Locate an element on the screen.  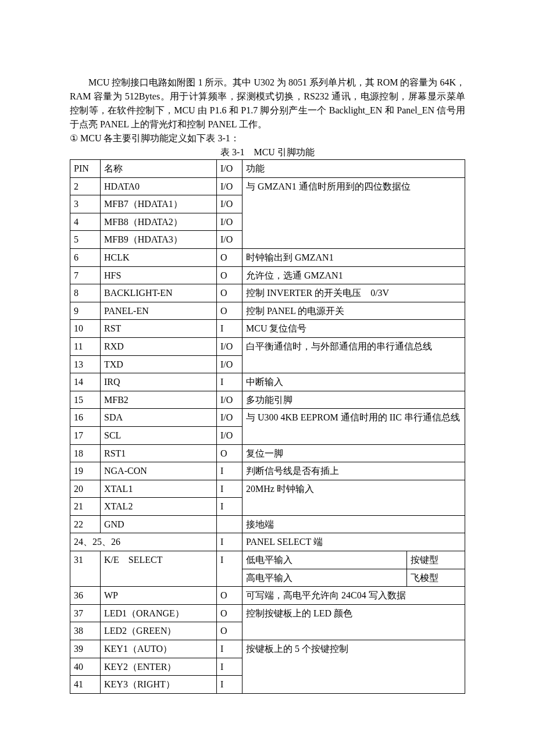
cell-name: KEY2（ENTER） is located at coordinates (159, 666).